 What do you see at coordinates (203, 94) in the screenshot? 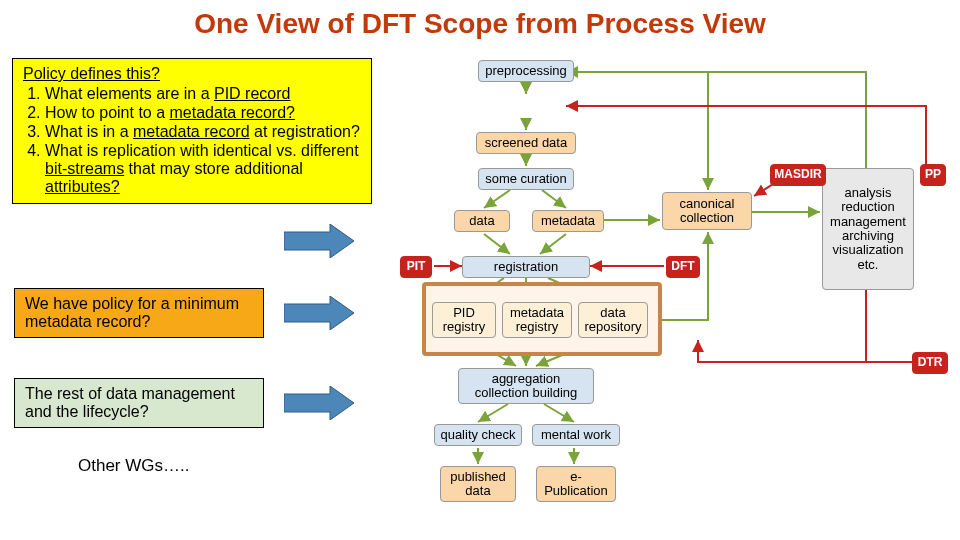
I see `policy-item: What elements are in a PID record` at bounding box center [203, 94].